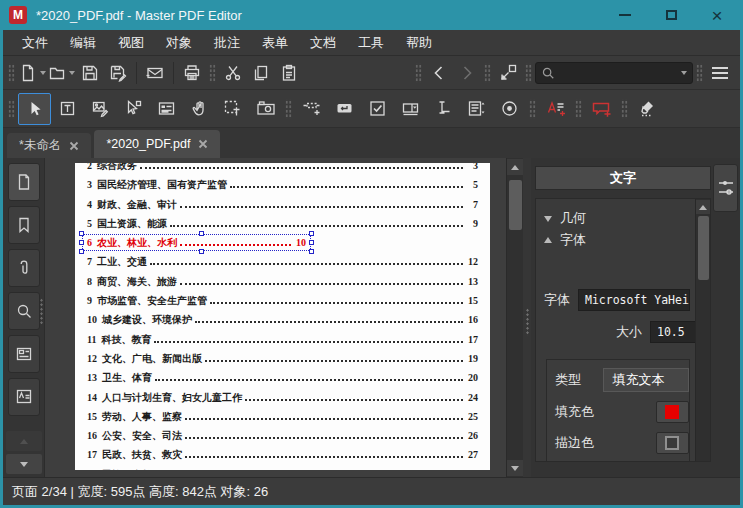  What do you see at coordinates (42, 311) in the screenshot?
I see `sidebar-splitter-handle` at bounding box center [42, 311].